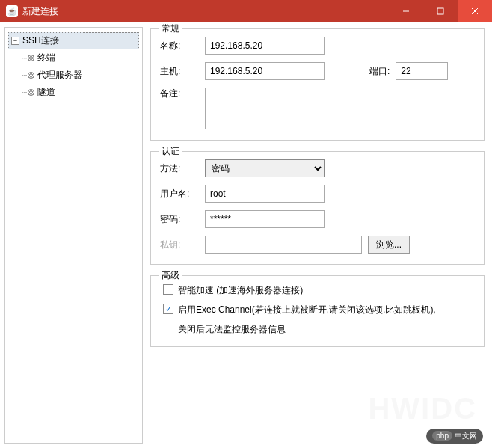 This screenshot has width=492, height=448. Describe the element at coordinates (272, 108) in the screenshot. I see `remark-textarea` at that location.